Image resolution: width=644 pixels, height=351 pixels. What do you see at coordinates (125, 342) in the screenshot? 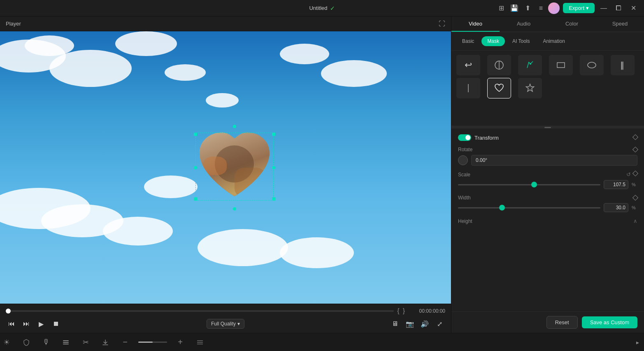
I see `zoom-out-icon: −` at bounding box center [125, 342].